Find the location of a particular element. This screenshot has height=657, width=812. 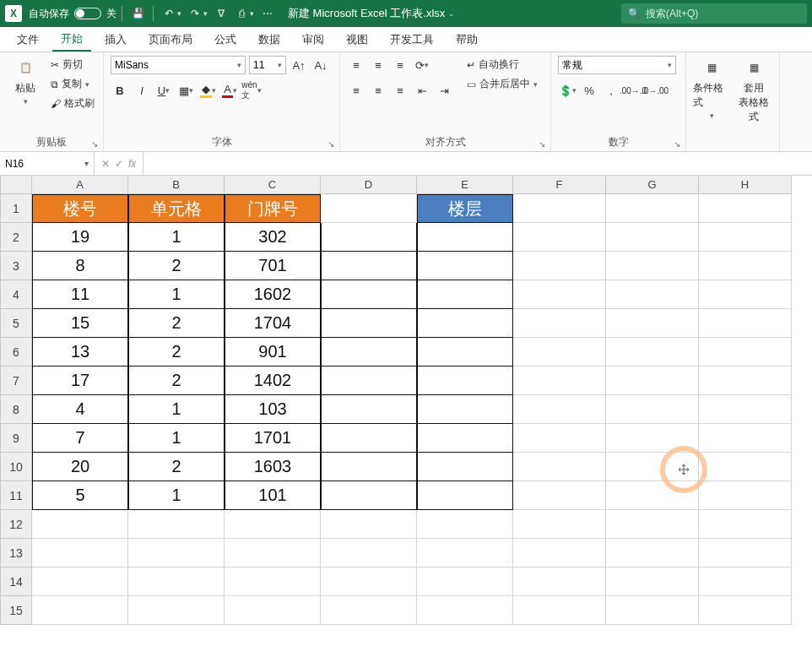

increase-font-button: A↑ is located at coordinates (299, 65).